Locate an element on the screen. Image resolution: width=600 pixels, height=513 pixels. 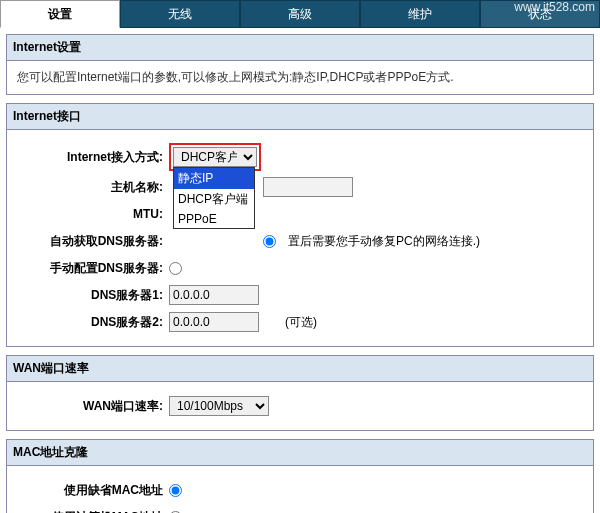
section-header-internet-port: Internet接口 is located at coordinates (300, 117).